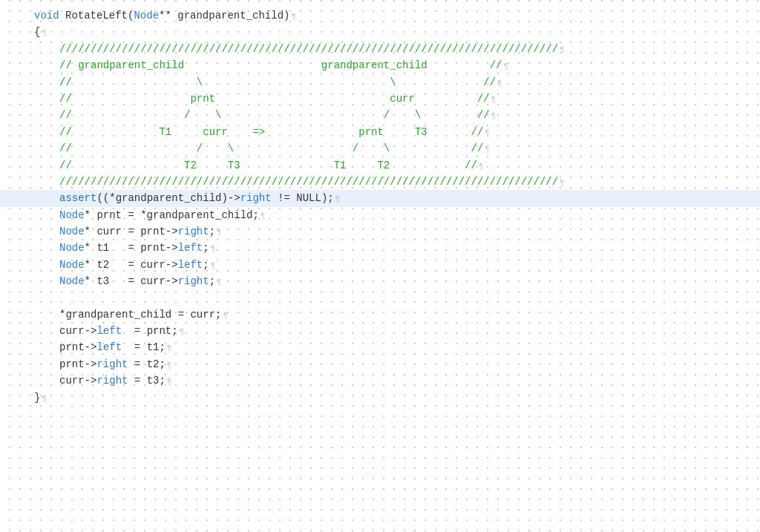 The image size is (760, 532). Describe the element at coordinates (380, 315) in the screenshot. I see `code-line: *grandparent_child = curr;¶` at that location.